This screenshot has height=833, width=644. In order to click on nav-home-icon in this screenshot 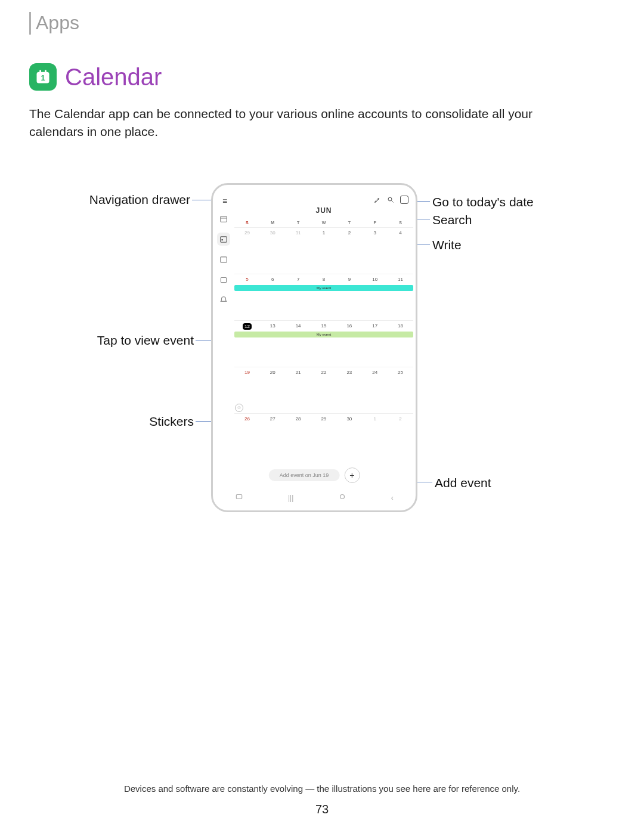, I will do `click(342, 497)`.